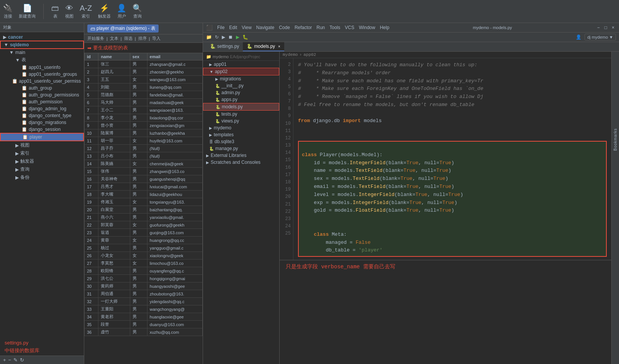 The width and height of the screenshot is (619, 364). Describe the element at coordinates (8, 11) in the screenshot. I see `toolbar-connect: 🔌 连接` at that location.